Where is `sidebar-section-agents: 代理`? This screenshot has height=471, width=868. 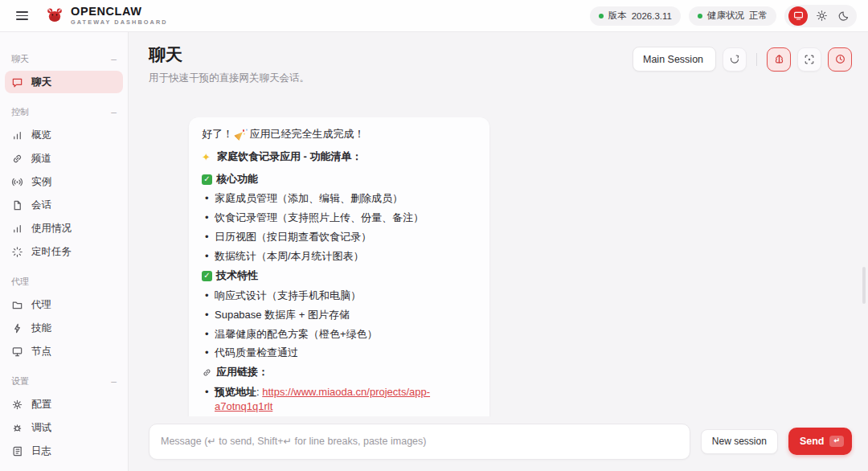 sidebar-section-agents: 代理 is located at coordinates (64, 281).